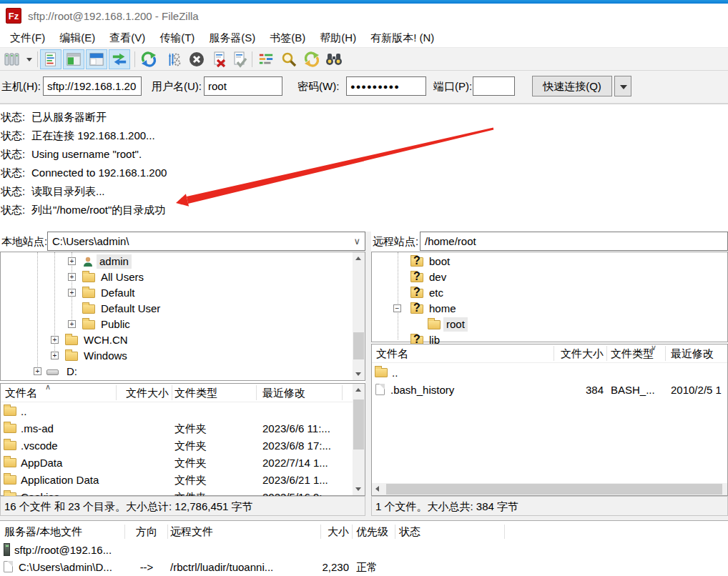 The height and width of the screenshot is (576, 728). What do you see at coordinates (92, 86) in the screenshot?
I see `host-input` at bounding box center [92, 86].